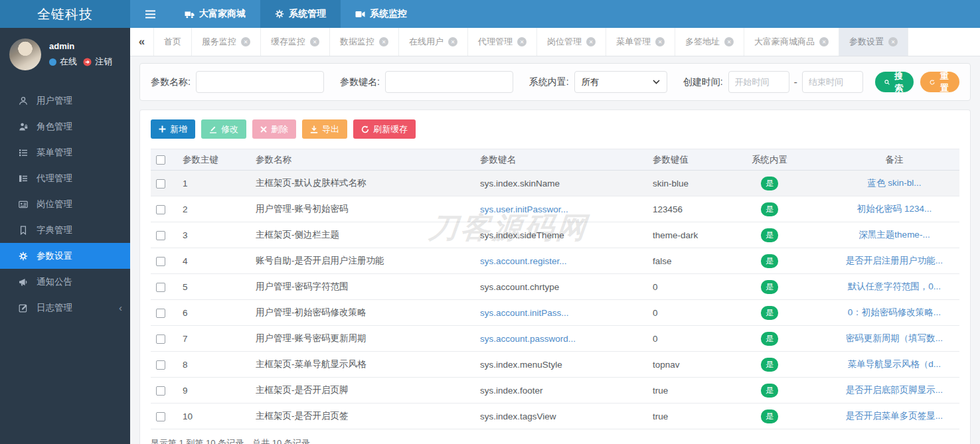  Describe the element at coordinates (555, 441) in the screenshot. I see `pagination-info: 显示第 1 到第 10 条记录，总共 10 条记录` at that location.